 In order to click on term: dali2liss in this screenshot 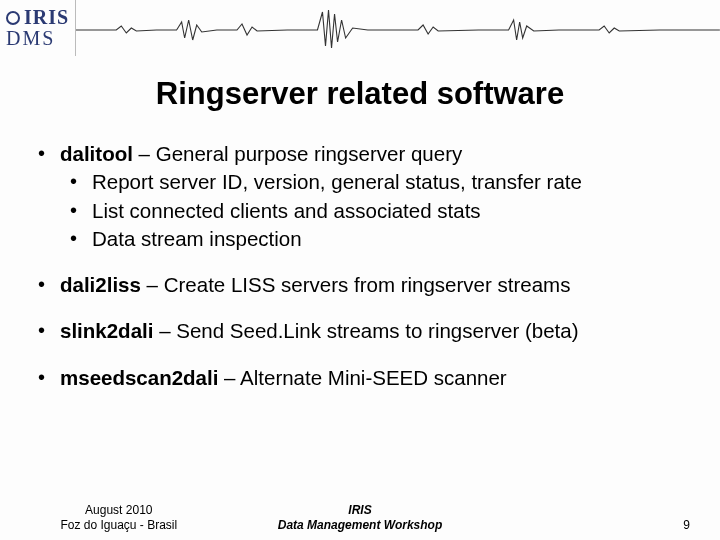, I will do `click(100, 284)`.